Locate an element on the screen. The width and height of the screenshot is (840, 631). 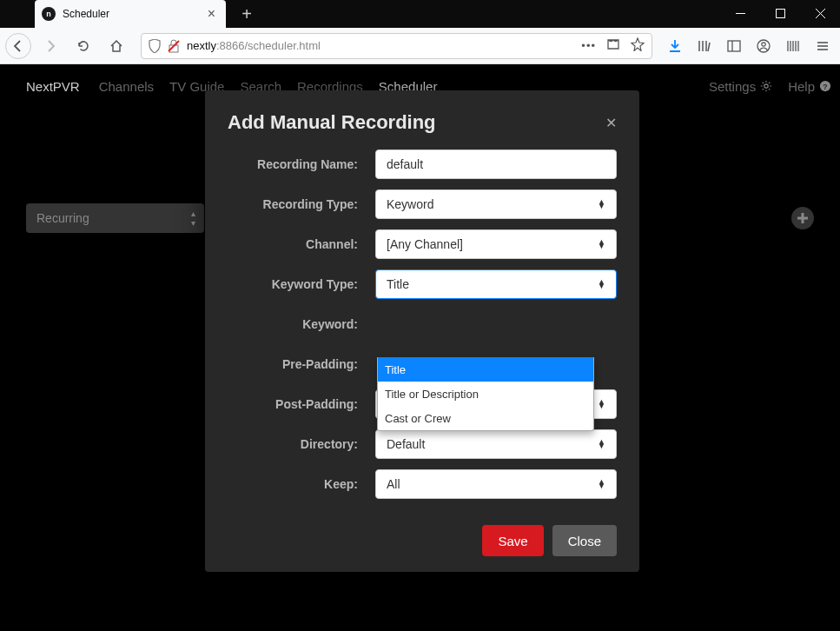
home-button is located at coordinates (116, 46).